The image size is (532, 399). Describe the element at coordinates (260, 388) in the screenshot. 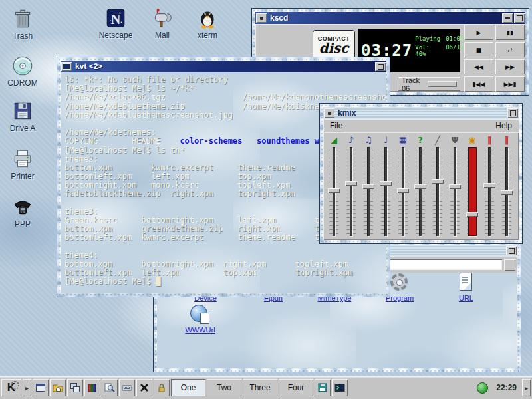

I see `pager-desktop-three: Three` at that location.